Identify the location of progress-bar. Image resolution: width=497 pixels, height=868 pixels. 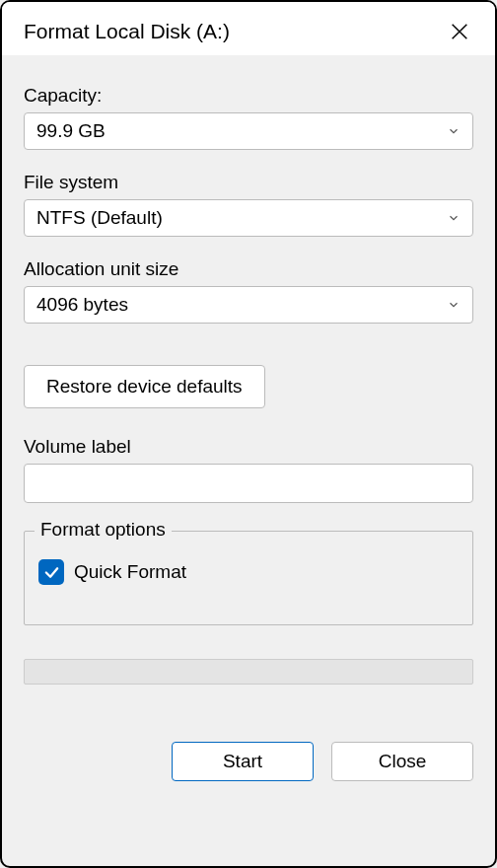
(248, 672).